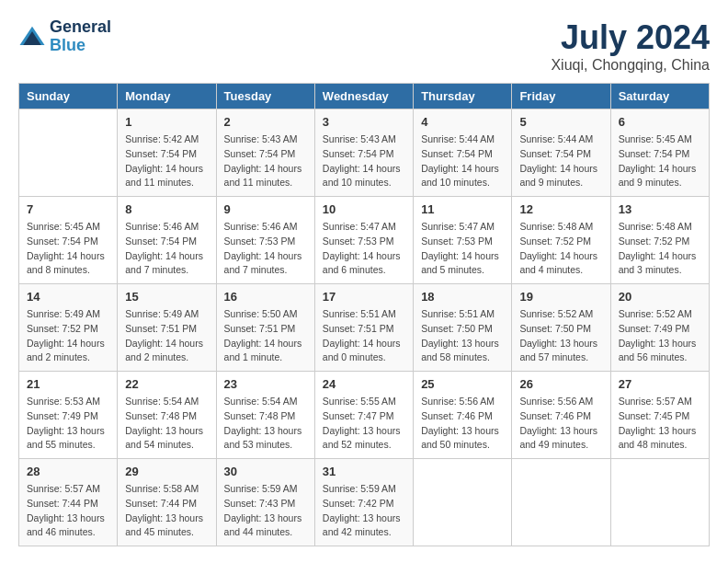  I want to click on day-number: 28, so click(68, 471).